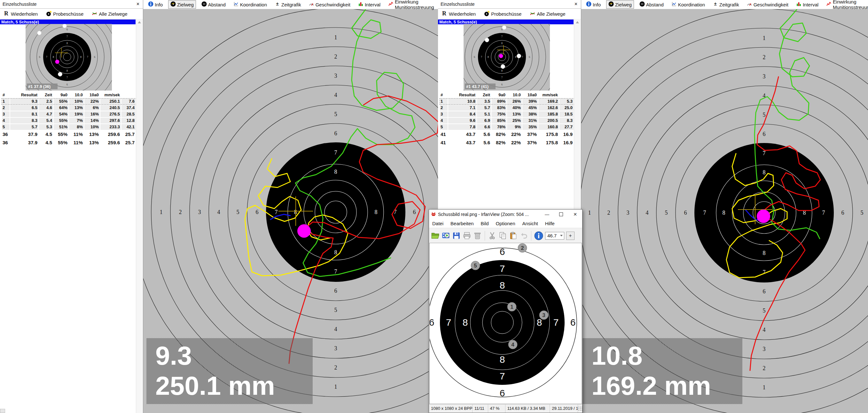 The width and height of the screenshot is (868, 413). What do you see at coordinates (862, 213) in the screenshot?
I see `ring-label: 5` at bounding box center [862, 213].